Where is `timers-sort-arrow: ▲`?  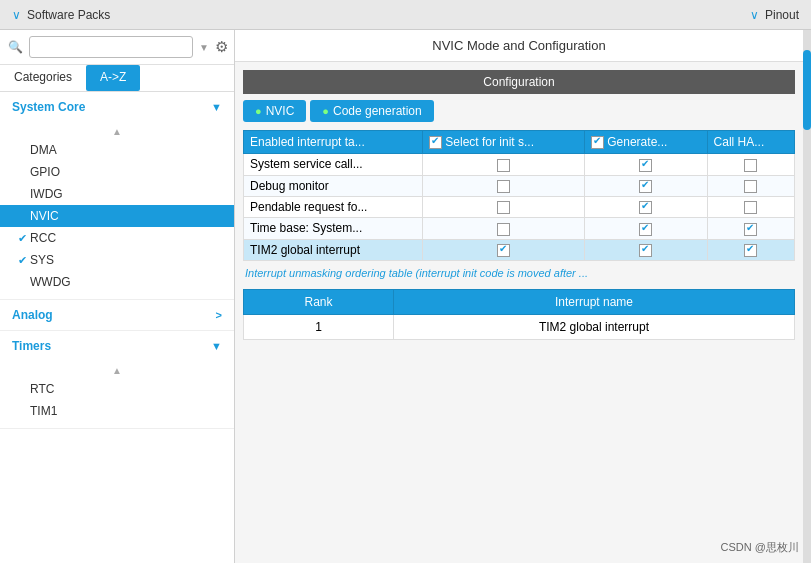 timers-sort-arrow: ▲ is located at coordinates (117, 370).